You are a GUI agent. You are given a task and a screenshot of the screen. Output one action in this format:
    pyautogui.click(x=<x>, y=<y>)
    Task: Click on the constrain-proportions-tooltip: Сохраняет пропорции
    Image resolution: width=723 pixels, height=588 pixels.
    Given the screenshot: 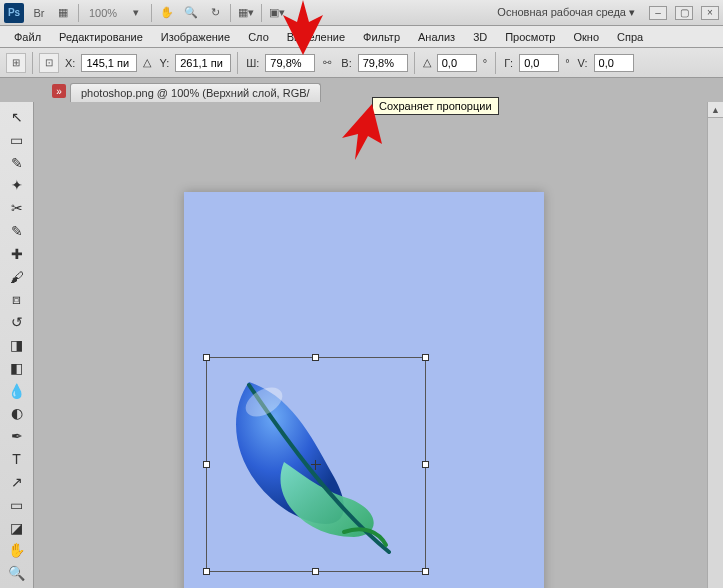 What is the action you would take?
    pyautogui.click(x=436, y=106)
    